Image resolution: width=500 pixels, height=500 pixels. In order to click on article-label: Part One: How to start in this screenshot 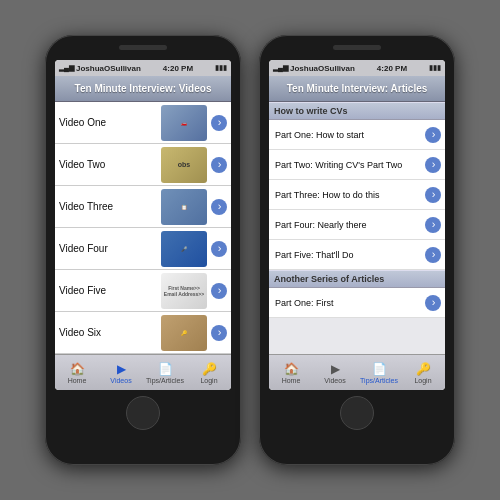, I will do `click(350, 135)`.